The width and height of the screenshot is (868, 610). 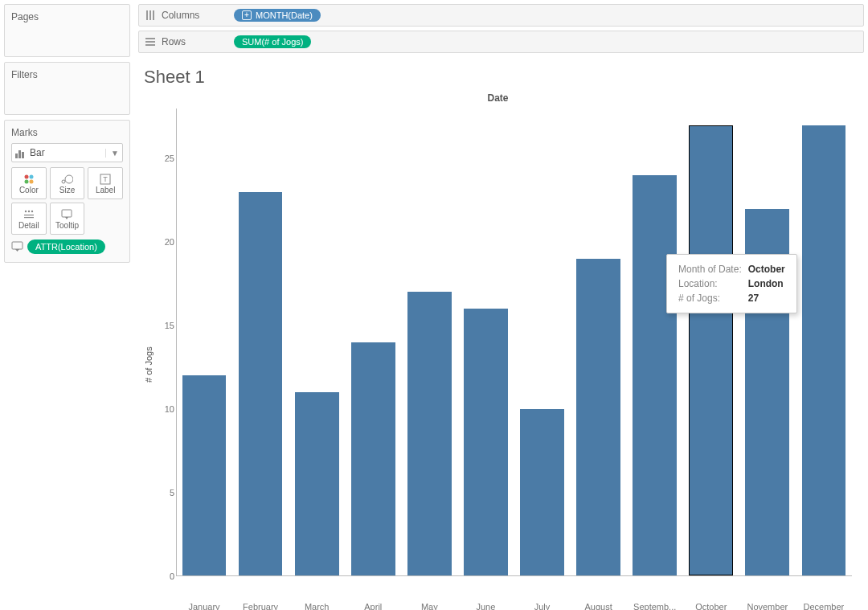 I want to click on y-tick: 5, so click(x=172, y=493).